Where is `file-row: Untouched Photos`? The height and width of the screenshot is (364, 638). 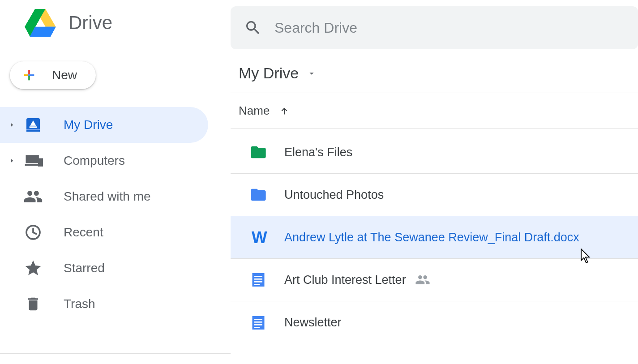
file-row: Untouched Photos is located at coordinates (434, 195).